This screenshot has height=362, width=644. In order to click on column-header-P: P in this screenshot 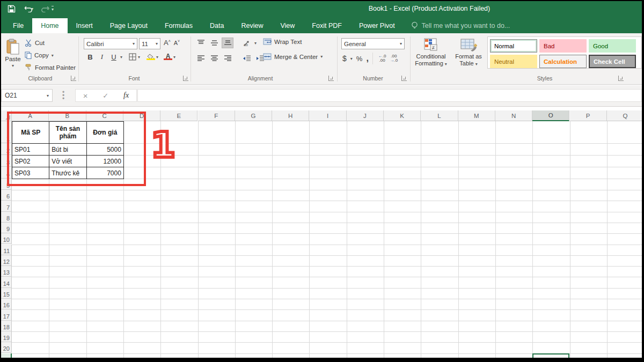, I will do `click(588, 116)`.